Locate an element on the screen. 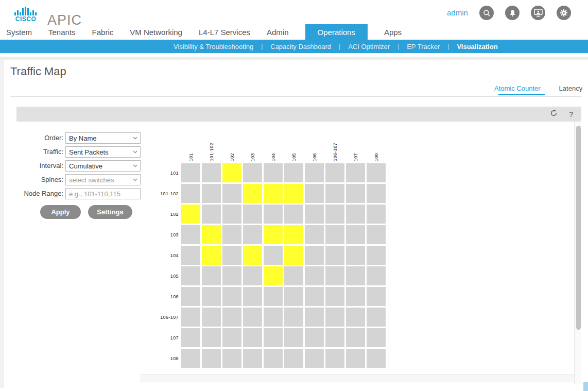 The image size is (588, 391). subnav-item-capacity-dashboard: Capacity Dashboard is located at coordinates (301, 46).